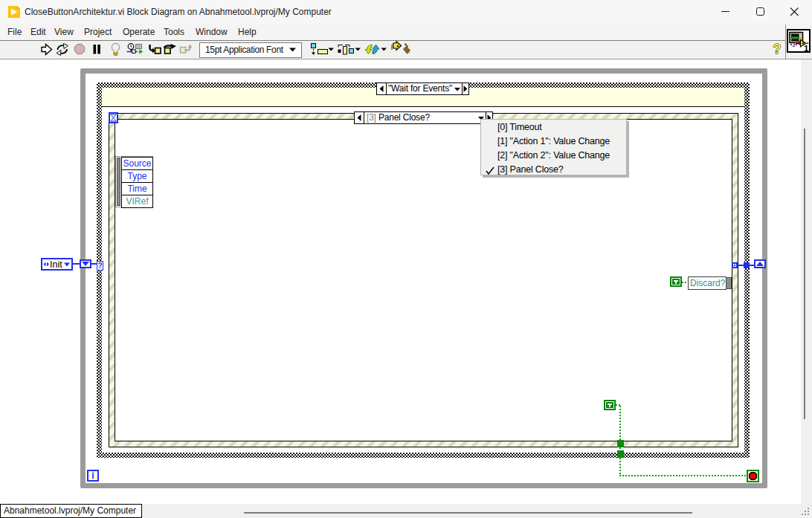 Image resolution: width=812 pixels, height=518 pixels. What do you see at coordinates (806, 48) in the screenshot?
I see `svg-text: 1` at bounding box center [806, 48].